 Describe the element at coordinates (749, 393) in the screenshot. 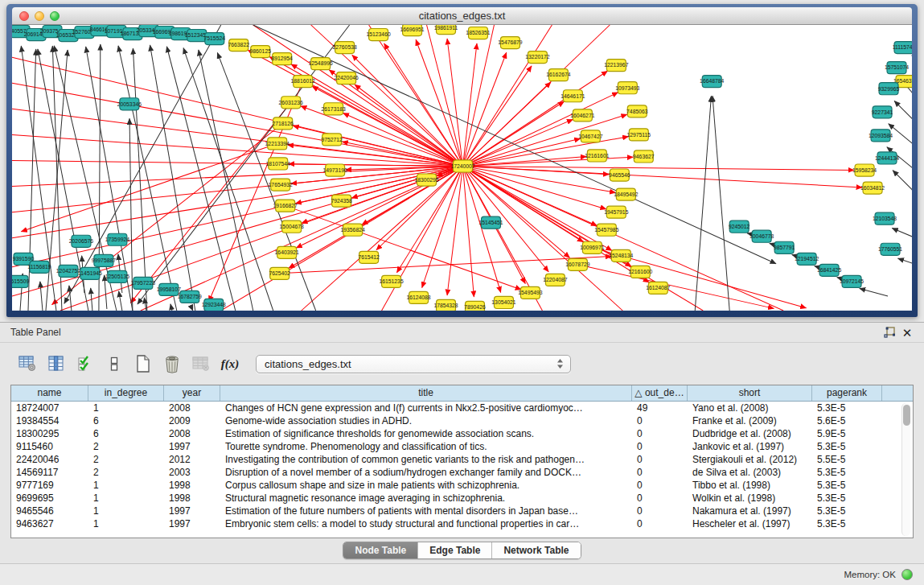

I see `column-header-short: short` at that location.